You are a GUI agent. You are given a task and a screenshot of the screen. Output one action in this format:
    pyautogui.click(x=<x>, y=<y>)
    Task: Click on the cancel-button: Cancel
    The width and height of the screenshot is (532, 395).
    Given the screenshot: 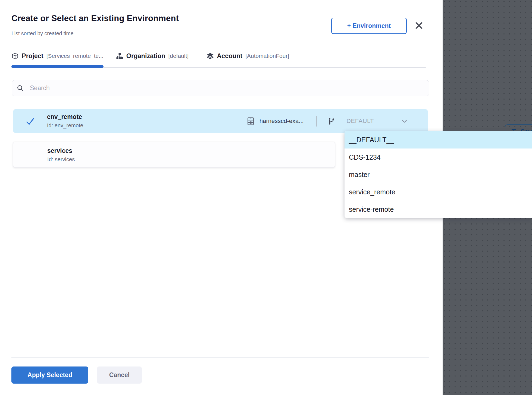 What is the action you would take?
    pyautogui.click(x=120, y=375)
    